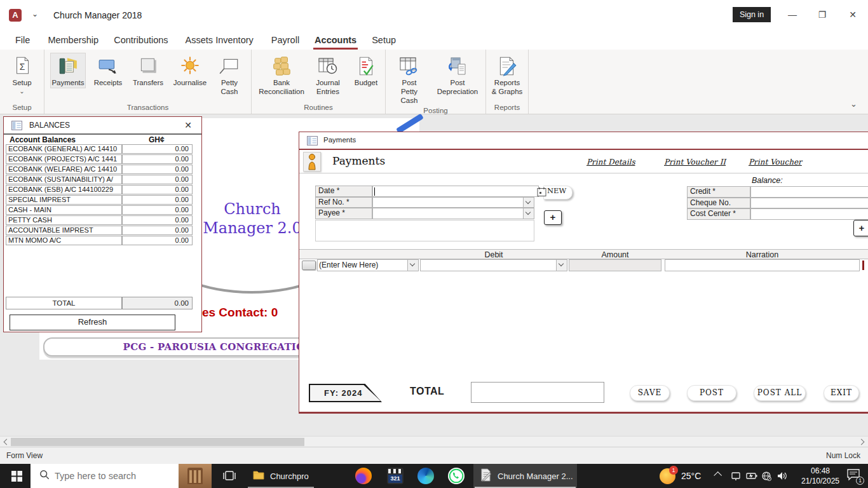 This screenshot has height=488, width=868. I want to click on tab-setup: Setup, so click(384, 40).